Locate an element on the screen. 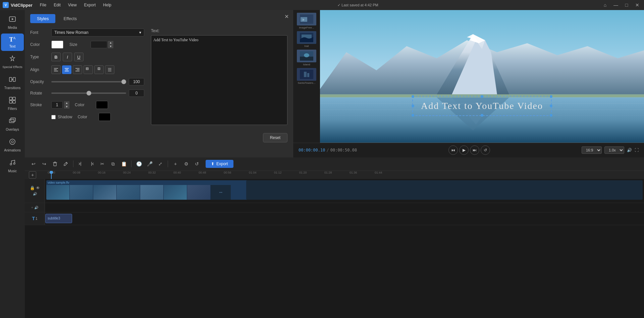 Image resolution: width=644 pixels, height=318 pixels. split-right-button is located at coordinates (92, 164).